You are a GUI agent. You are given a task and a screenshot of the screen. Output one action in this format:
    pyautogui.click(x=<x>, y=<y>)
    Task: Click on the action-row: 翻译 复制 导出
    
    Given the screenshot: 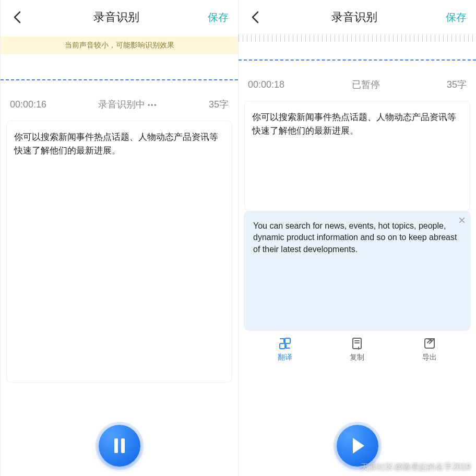 What is the action you would take?
    pyautogui.click(x=357, y=347)
    